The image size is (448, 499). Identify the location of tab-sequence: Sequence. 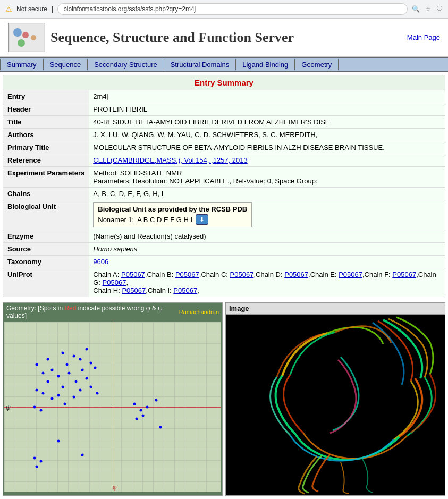
(66, 65).